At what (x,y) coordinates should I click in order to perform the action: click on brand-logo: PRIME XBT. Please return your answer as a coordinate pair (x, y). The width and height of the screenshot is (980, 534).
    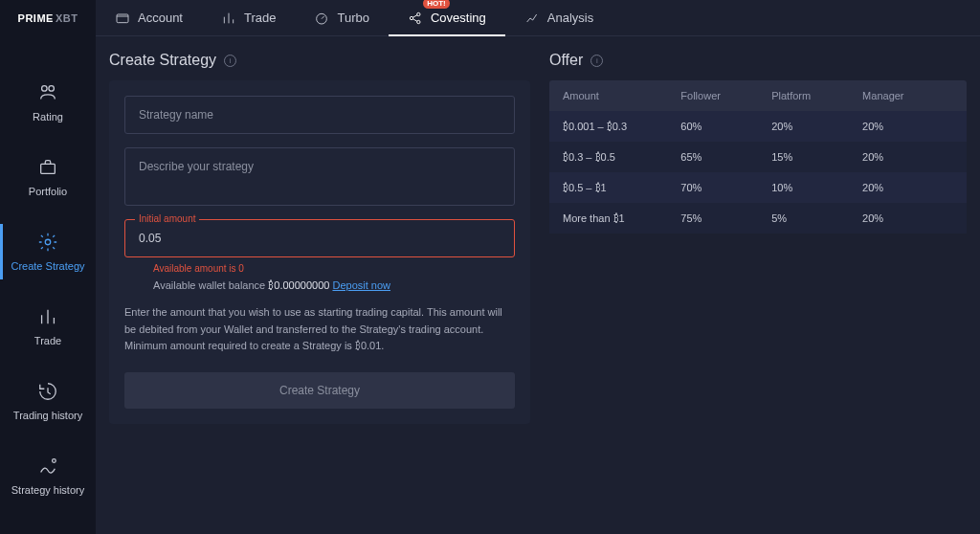
    Looking at the image, I should click on (48, 18).